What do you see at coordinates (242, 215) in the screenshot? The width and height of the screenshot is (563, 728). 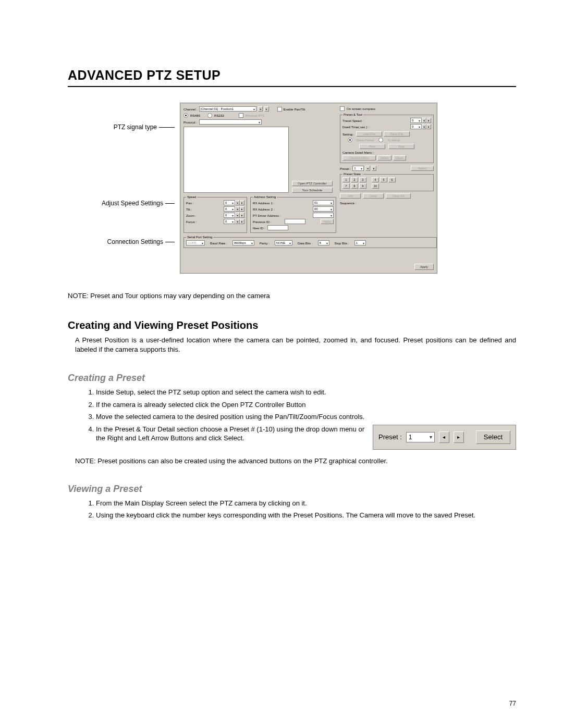 I see `zoom-next: ▸` at bounding box center [242, 215].